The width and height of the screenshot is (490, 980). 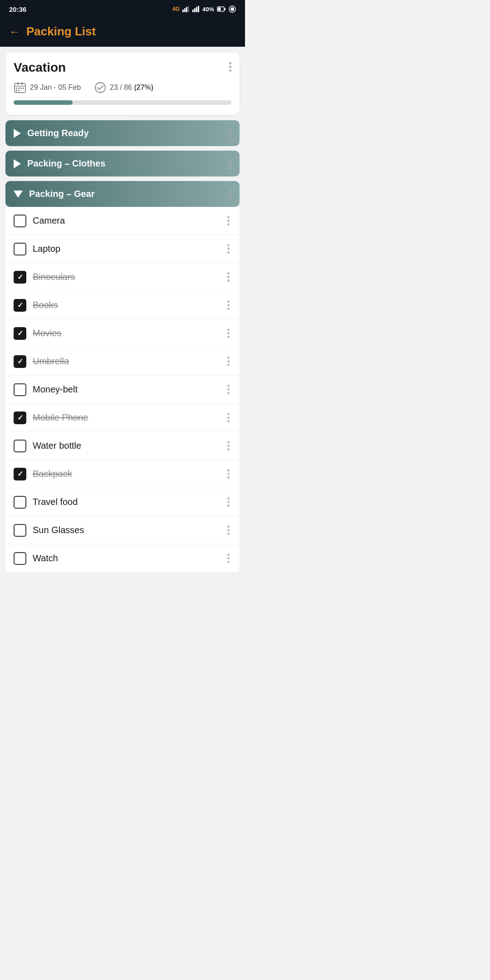 What do you see at coordinates (20, 362) in the screenshot?
I see `checkbox-5: ✓` at bounding box center [20, 362].